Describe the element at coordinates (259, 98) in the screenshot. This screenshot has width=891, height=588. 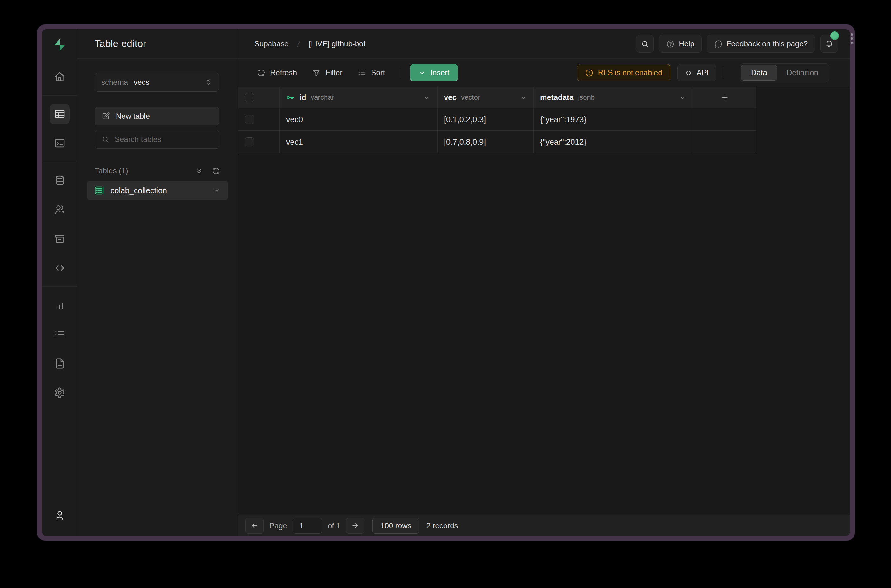
I see `select-all-cell` at that location.